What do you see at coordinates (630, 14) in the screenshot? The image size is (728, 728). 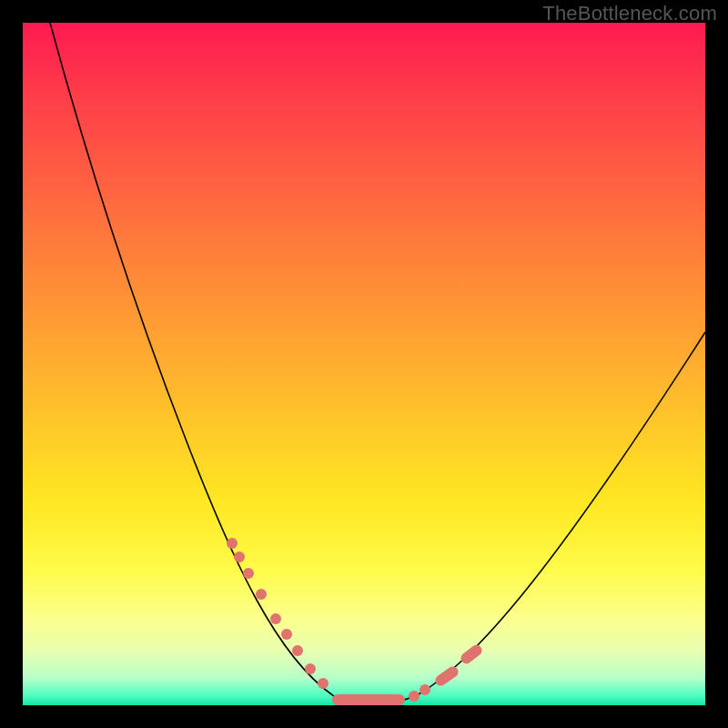 I see `watermark-label: TheBottleneck.com` at bounding box center [630, 14].